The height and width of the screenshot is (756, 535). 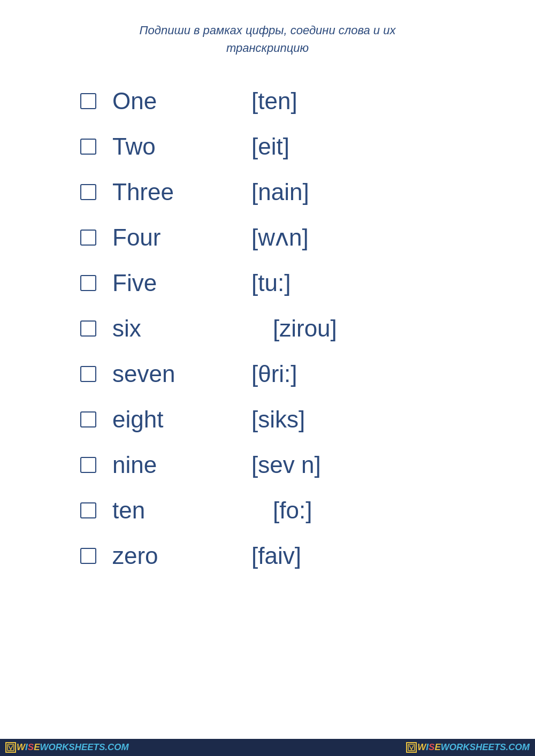 What do you see at coordinates (274, 374) in the screenshot?
I see `transcription-7: [θri:]` at bounding box center [274, 374].